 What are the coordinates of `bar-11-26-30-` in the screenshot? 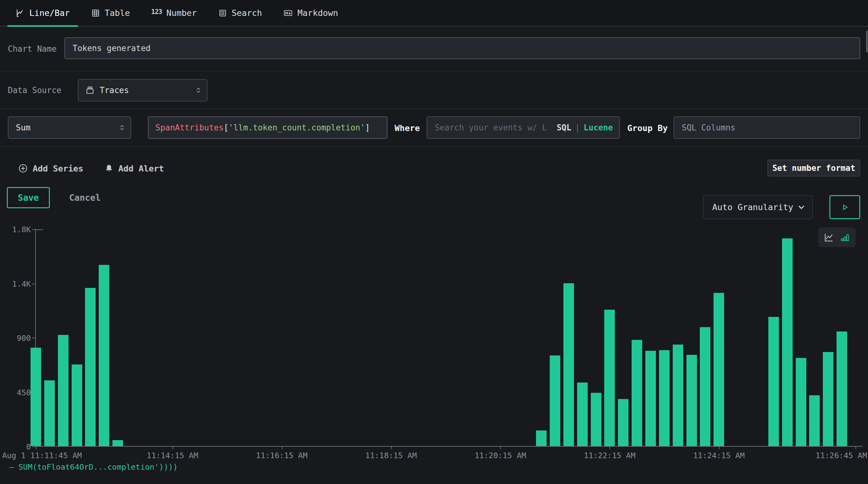 It's located at (842, 389).